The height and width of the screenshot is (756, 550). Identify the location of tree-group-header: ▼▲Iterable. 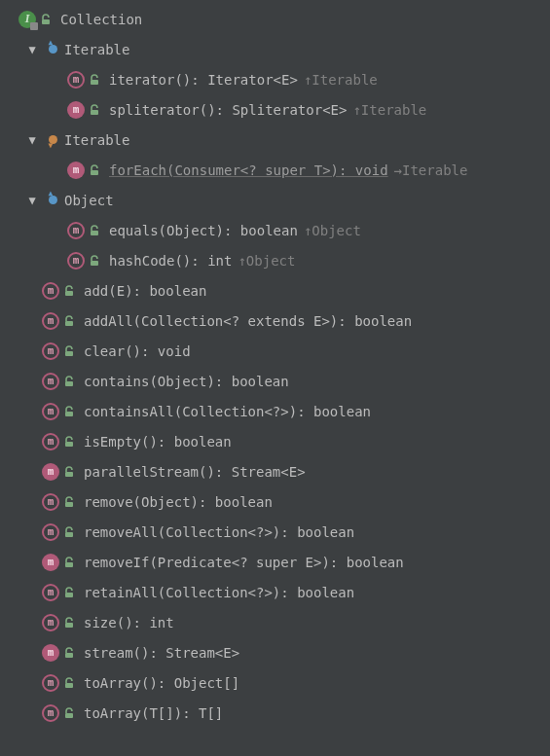
(275, 49).